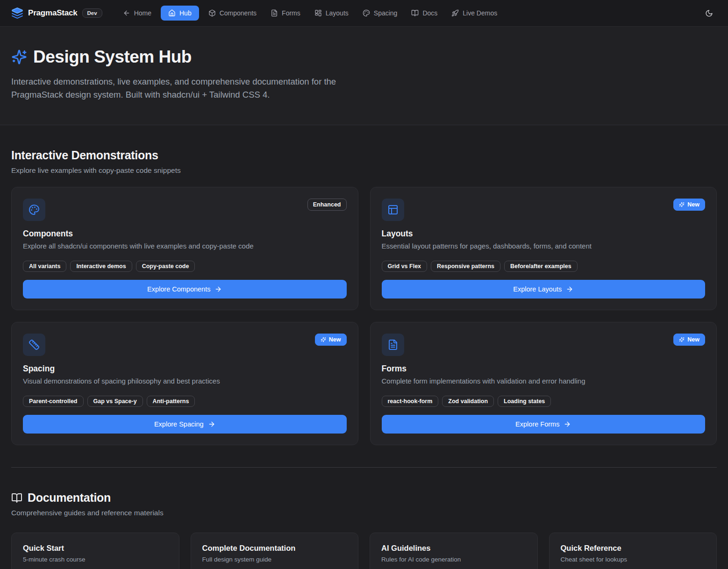 The width and height of the screenshot is (728, 569). What do you see at coordinates (465, 266) in the screenshot?
I see `tag-responsive-patterns: Responsive patterns` at bounding box center [465, 266].